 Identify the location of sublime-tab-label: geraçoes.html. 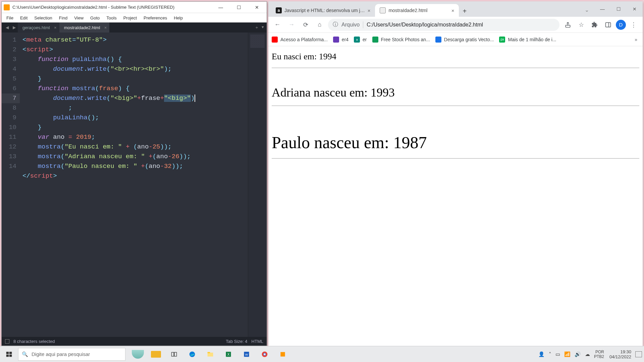
(36, 27).